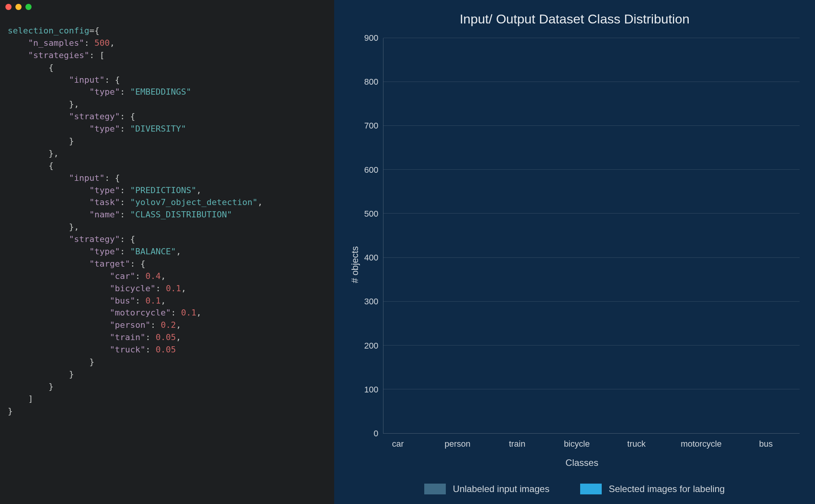 Image resolution: width=815 pixels, height=504 pixels. I want to click on legend-item-unlabeled: Unlabeled input images, so click(487, 489).